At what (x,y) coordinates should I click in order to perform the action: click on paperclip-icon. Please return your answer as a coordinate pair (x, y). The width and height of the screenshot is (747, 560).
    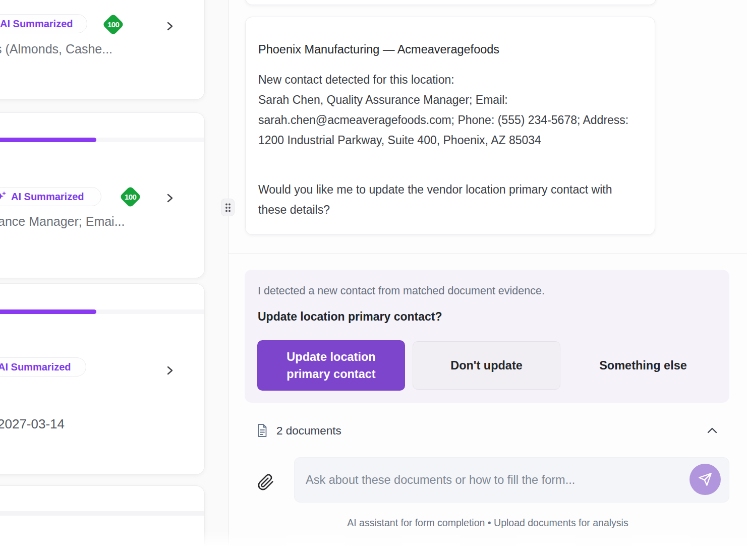
    Looking at the image, I should click on (266, 482).